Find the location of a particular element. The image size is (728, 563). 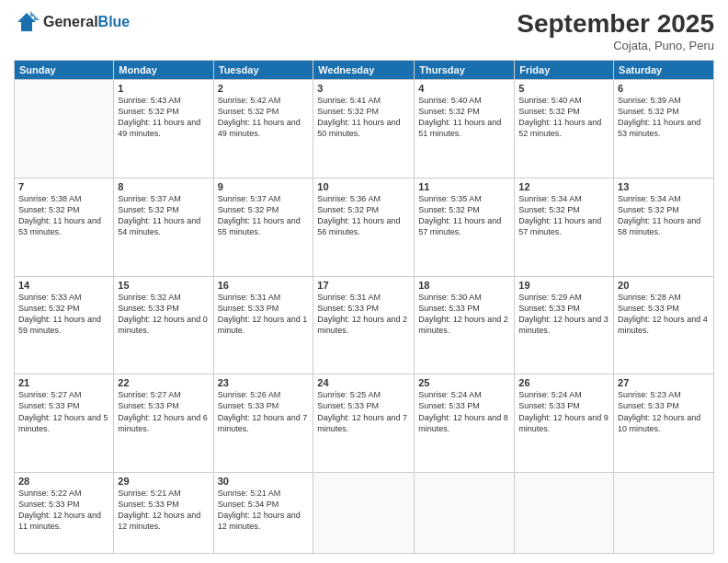

table-row: 5Sunrise: 5:40 AM Sunset: 5:32 PM Daylig… is located at coordinates (564, 129).